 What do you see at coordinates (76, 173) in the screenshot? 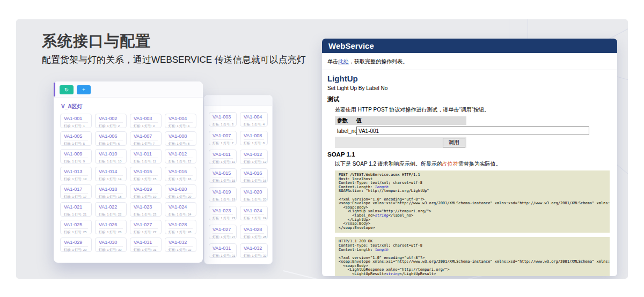
I see `light-cell-label: VA1-013` at bounding box center [76, 173].